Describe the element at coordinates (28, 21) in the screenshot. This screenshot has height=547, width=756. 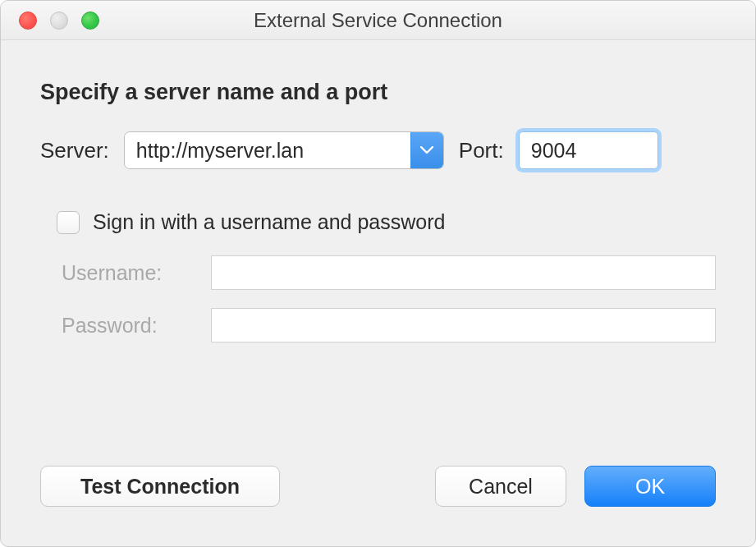
I see `close-icon` at that location.